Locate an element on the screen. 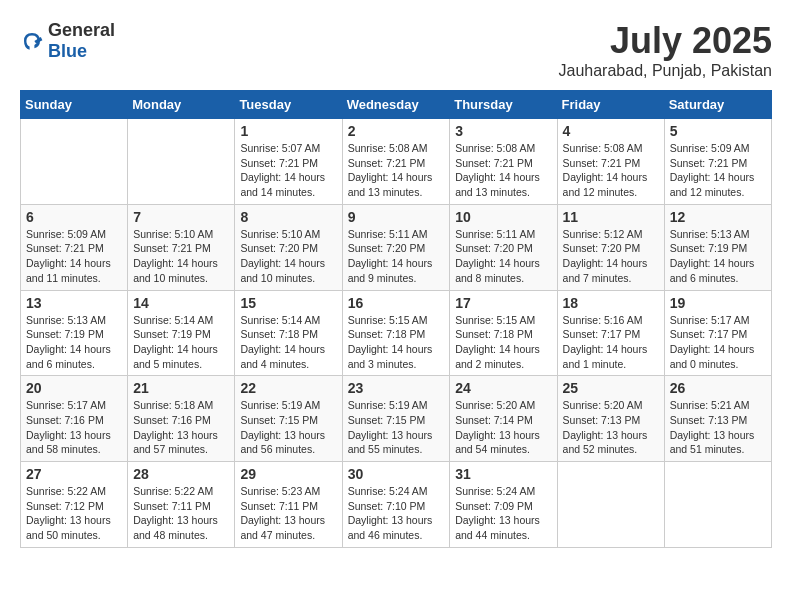 The image size is (792, 612). calendar-cell: 26Sunrise: 5:21 AM Sunset: 7:13 PM Dayli… is located at coordinates (718, 419).